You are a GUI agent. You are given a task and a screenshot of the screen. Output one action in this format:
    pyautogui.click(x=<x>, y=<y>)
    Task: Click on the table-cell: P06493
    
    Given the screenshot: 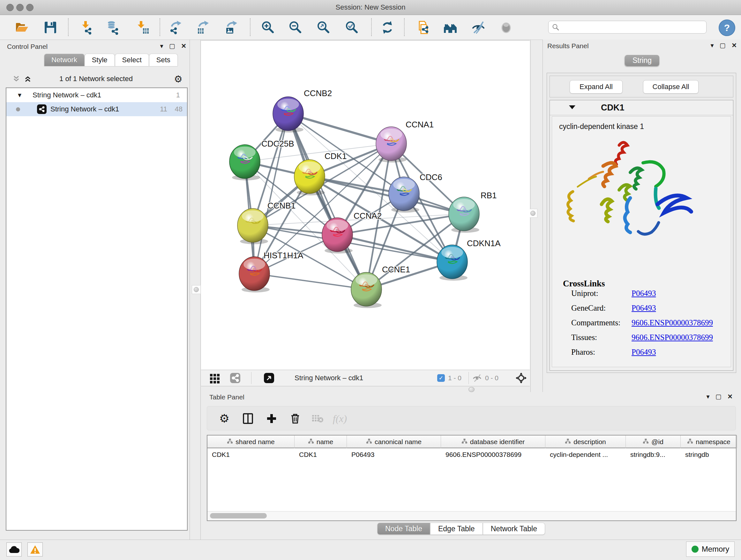 What is the action you would take?
    pyautogui.click(x=394, y=455)
    